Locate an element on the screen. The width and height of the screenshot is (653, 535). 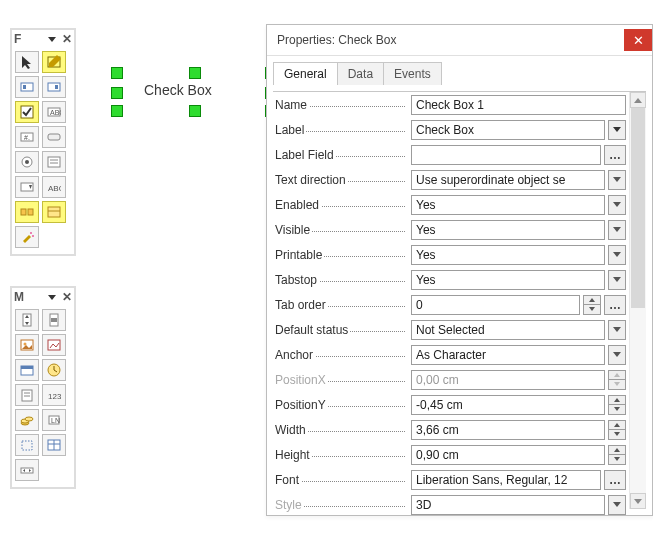
dialog-titlebar: Properties: Check Box ✕ is located at coordinates (460, 40).